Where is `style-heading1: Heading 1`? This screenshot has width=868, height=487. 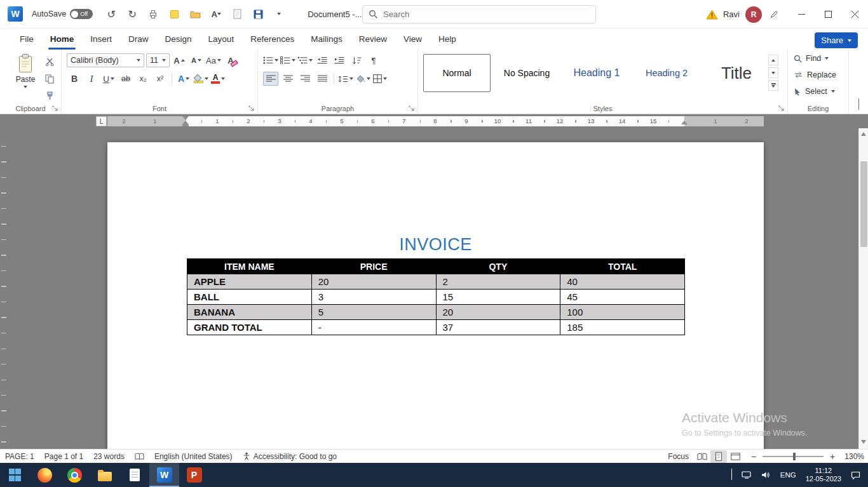 style-heading1: Heading 1 is located at coordinates (597, 73).